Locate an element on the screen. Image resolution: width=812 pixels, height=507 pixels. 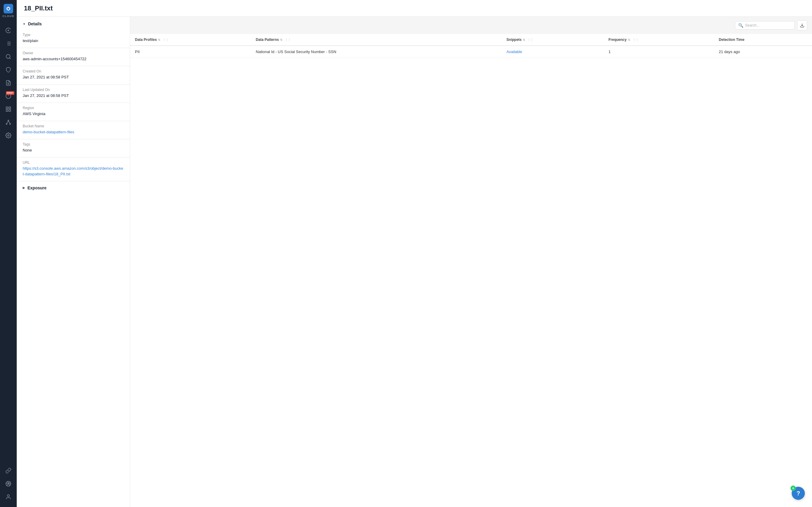
cell-data-profile: PII is located at coordinates (191, 52).